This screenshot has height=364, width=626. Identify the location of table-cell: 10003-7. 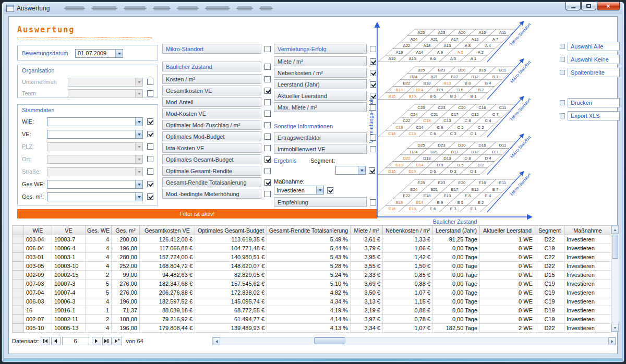
(69, 240).